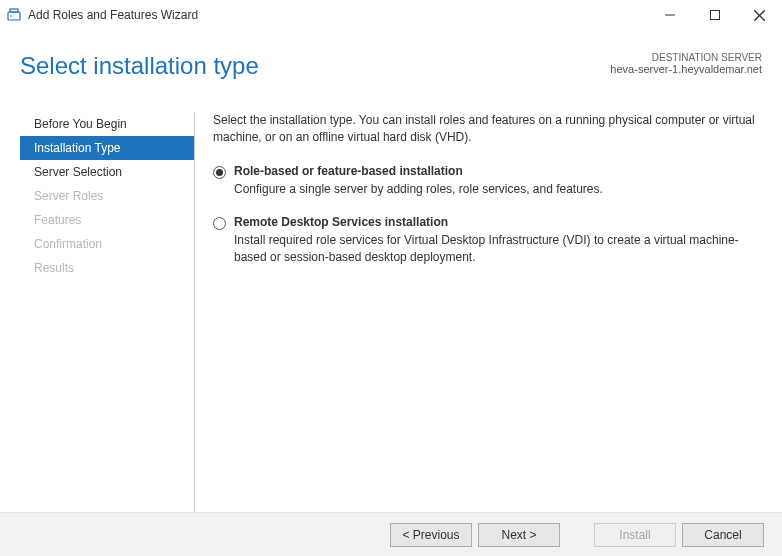 This screenshot has height=556, width=782. Describe the element at coordinates (107, 148) in the screenshot. I see `sidebar-item-installation-type: Installation Type` at that location.